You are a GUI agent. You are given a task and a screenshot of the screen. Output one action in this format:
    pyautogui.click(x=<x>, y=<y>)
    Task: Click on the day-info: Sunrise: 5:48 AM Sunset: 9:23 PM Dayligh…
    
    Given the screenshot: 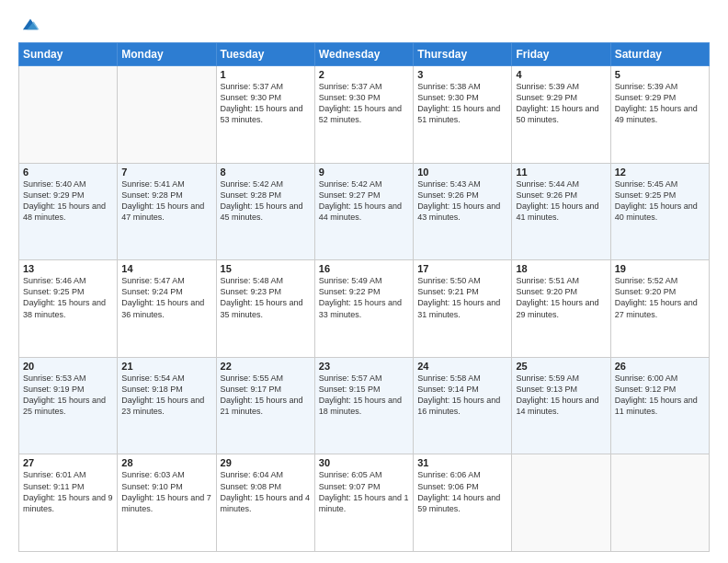 What is the action you would take?
    pyautogui.click(x=266, y=298)
    